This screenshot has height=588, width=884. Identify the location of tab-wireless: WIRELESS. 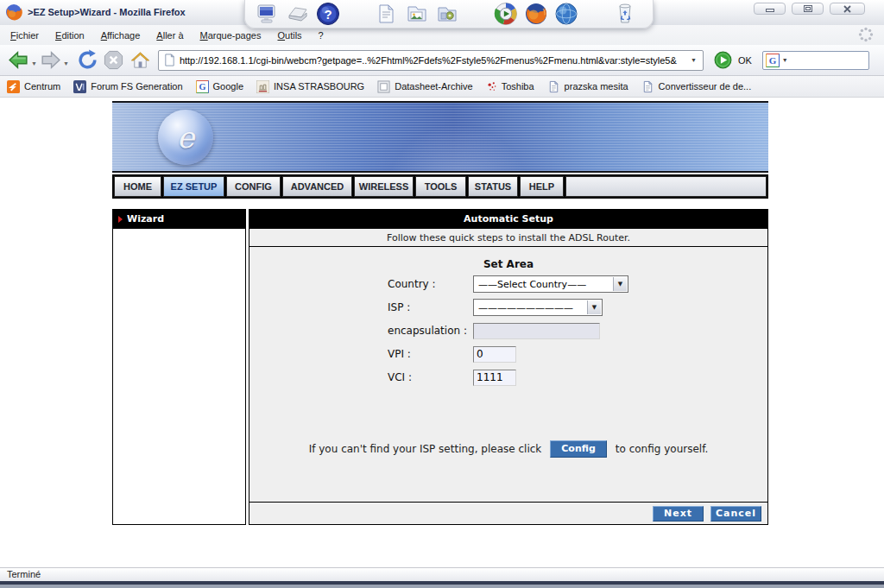
(383, 187).